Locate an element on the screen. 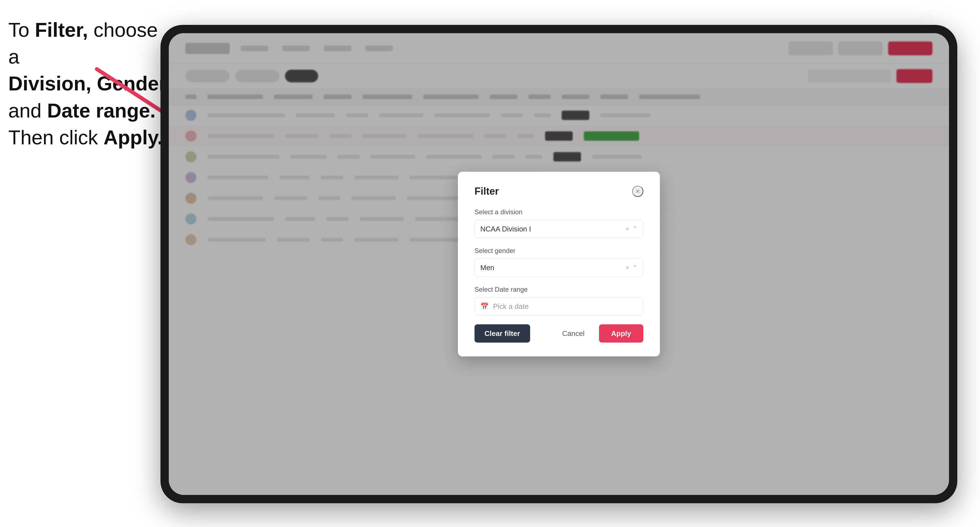  filter-modal: Filter × Select a division NCAA Division… is located at coordinates (559, 264).